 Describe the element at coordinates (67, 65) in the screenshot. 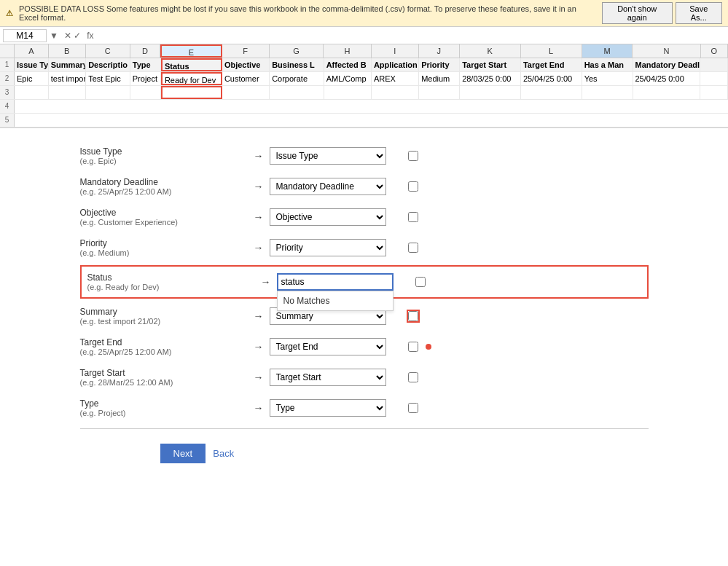

I see `cell-b1: Summary` at that location.